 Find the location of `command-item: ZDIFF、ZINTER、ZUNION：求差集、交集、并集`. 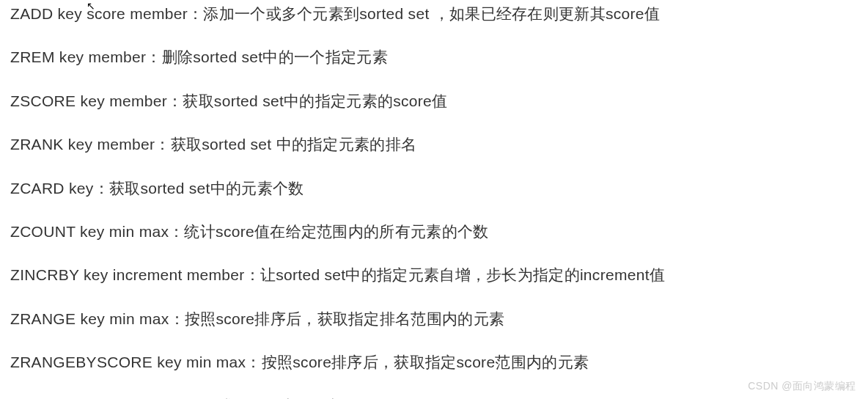

command-item: ZDIFF、ZINTER、ZUNION：求差集、交集、并集 is located at coordinates (434, 398).